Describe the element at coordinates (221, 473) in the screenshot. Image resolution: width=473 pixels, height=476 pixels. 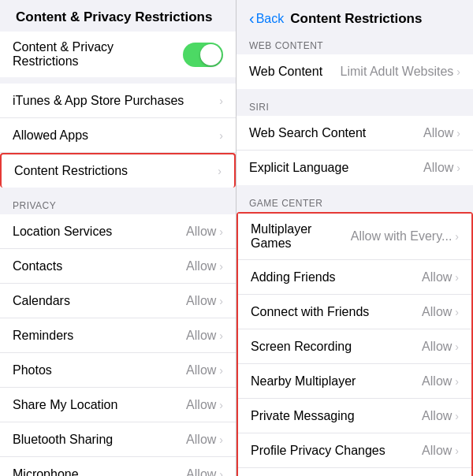
I see `microphone-chevron-icon: ›` at that location.